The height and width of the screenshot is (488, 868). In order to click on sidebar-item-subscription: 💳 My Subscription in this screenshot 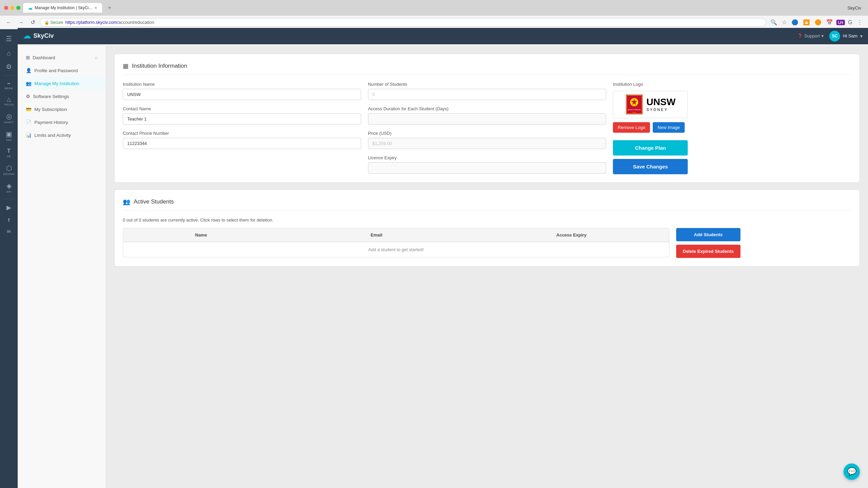, I will do `click(62, 109)`.